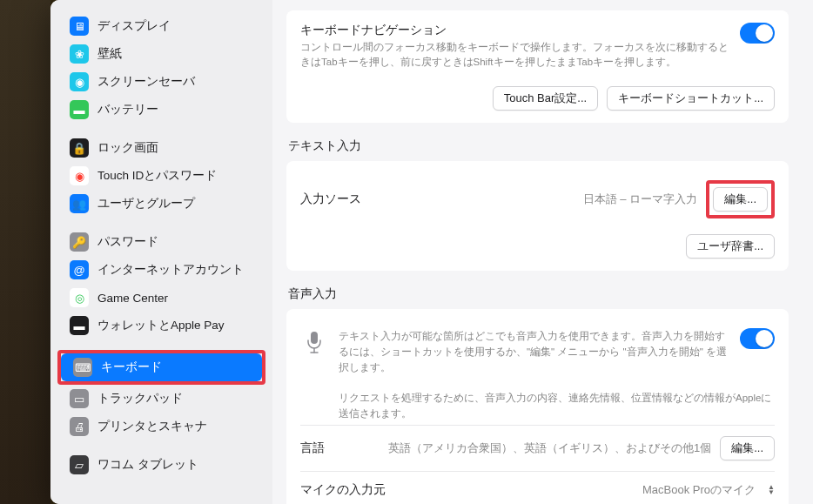 This screenshot has width=813, height=504. Describe the element at coordinates (162, 82) in the screenshot. I see `sidebar-item-screensaver: ◉ スクリーンセーバ` at that location.